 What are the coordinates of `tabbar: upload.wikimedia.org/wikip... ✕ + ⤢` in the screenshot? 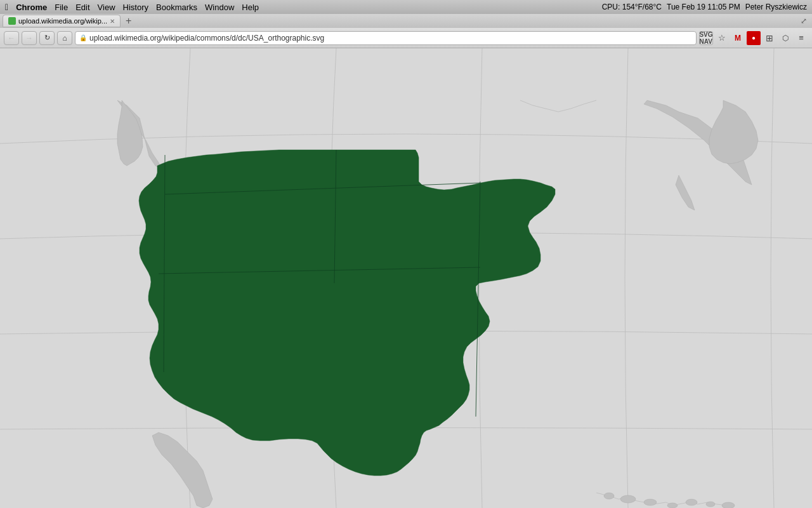 It's located at (406, 21).